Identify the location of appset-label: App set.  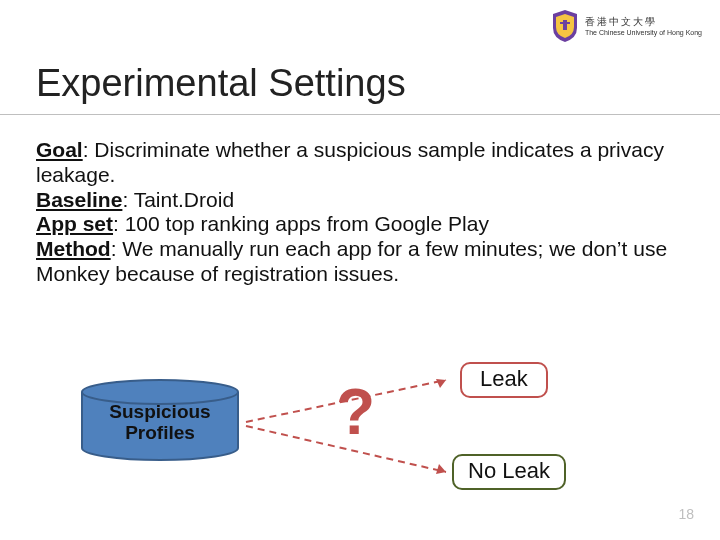
(74, 224).